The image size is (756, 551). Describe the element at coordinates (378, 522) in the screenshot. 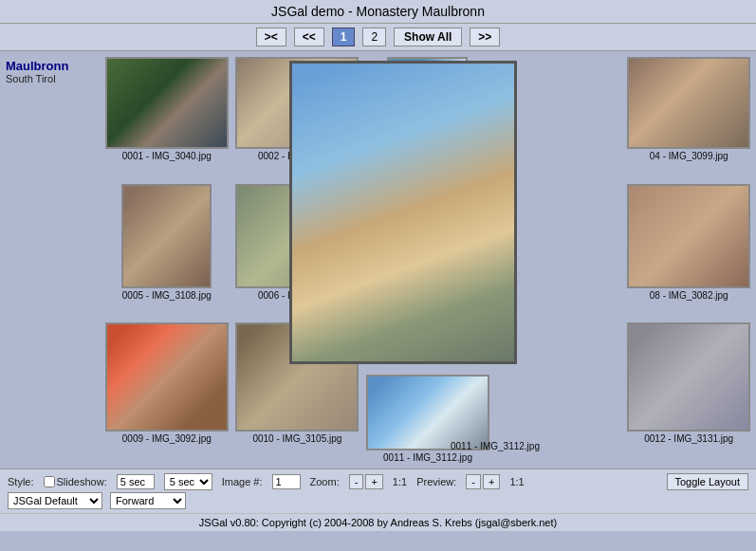

I see `footer: JSGal v0.80: Copyright (c) 2004-2008 by …` at that location.